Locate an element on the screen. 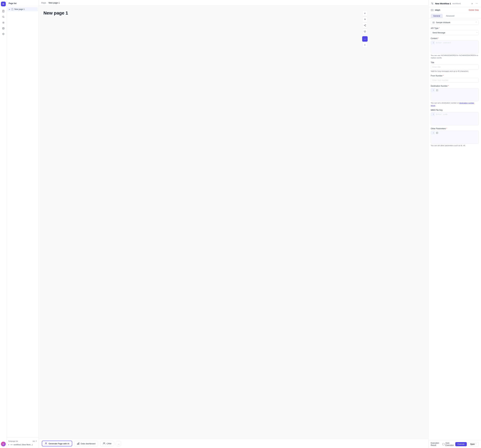 The height and width of the screenshot is (448, 481). api-type-group: API Type * Send Message Receive Message … is located at coordinates (455, 31).